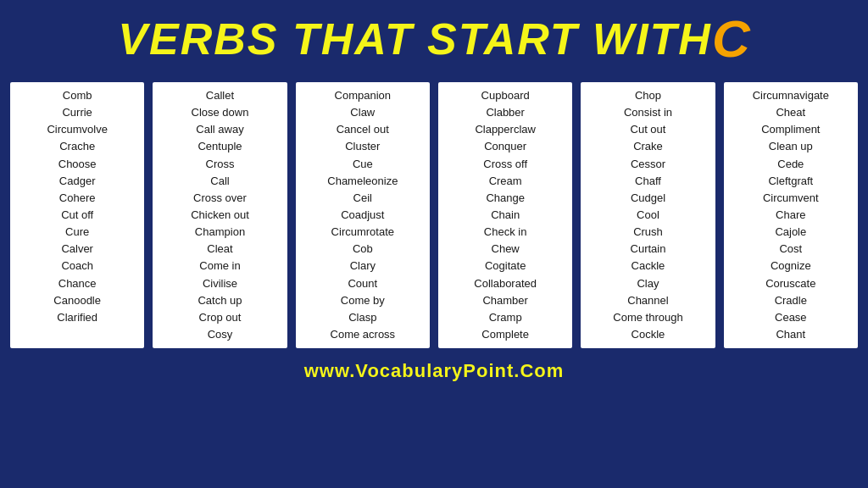 The width and height of the screenshot is (868, 488). I want to click on word-item: Claw, so click(363, 113).